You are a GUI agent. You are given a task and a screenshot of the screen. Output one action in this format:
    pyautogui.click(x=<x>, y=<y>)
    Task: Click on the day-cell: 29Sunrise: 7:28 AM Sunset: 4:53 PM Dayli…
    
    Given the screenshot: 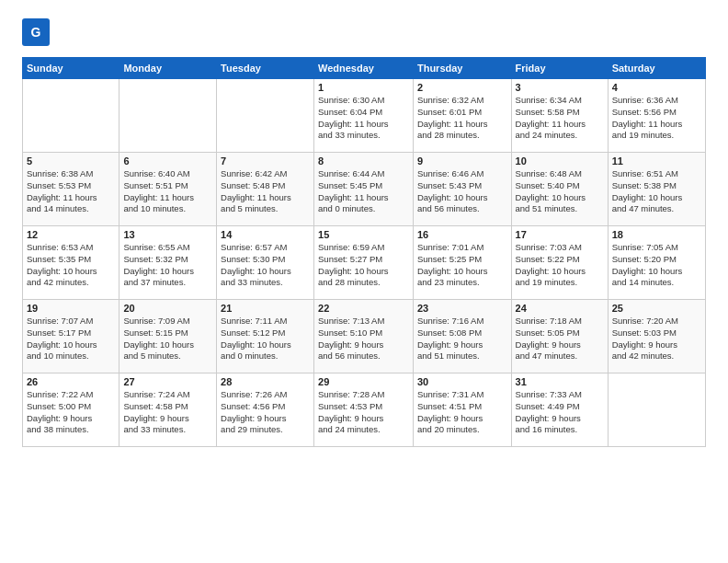 What is the action you would take?
    pyautogui.click(x=364, y=410)
    